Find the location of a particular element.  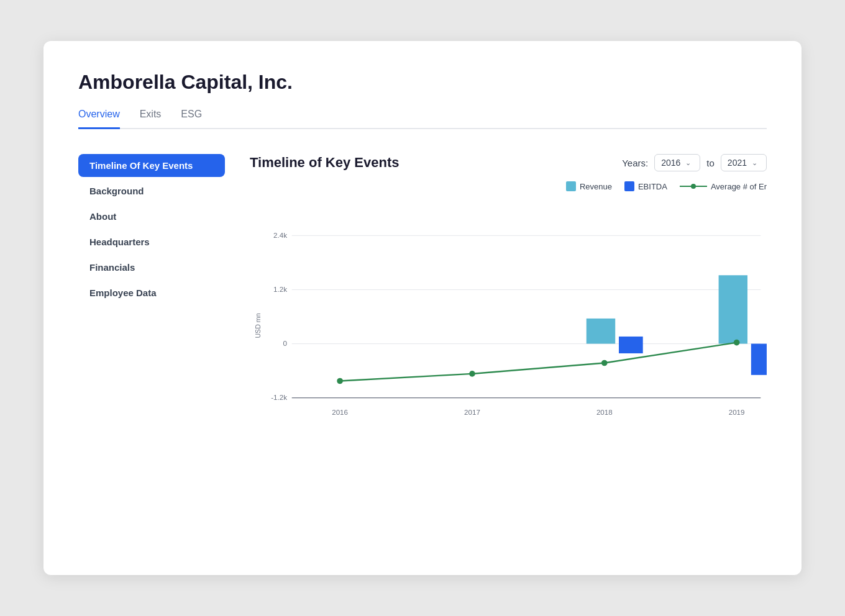

to-label: to is located at coordinates (711, 163).